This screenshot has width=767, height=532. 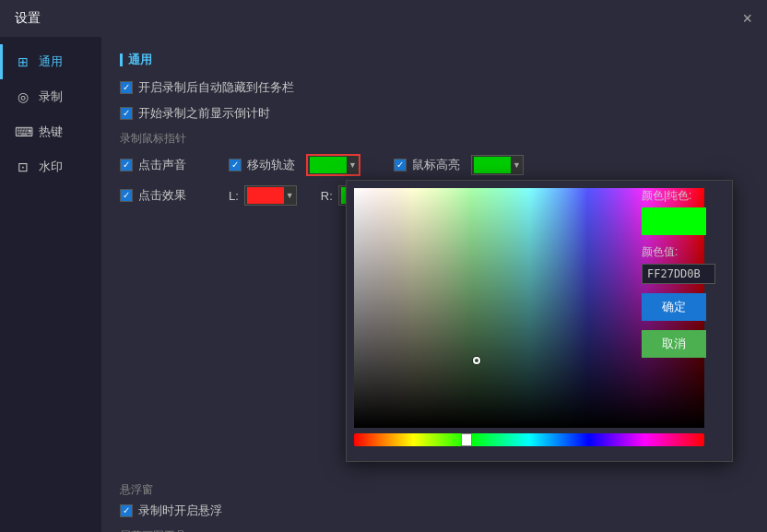 I want to click on check-mark-1: ✓, so click(x=126, y=88).